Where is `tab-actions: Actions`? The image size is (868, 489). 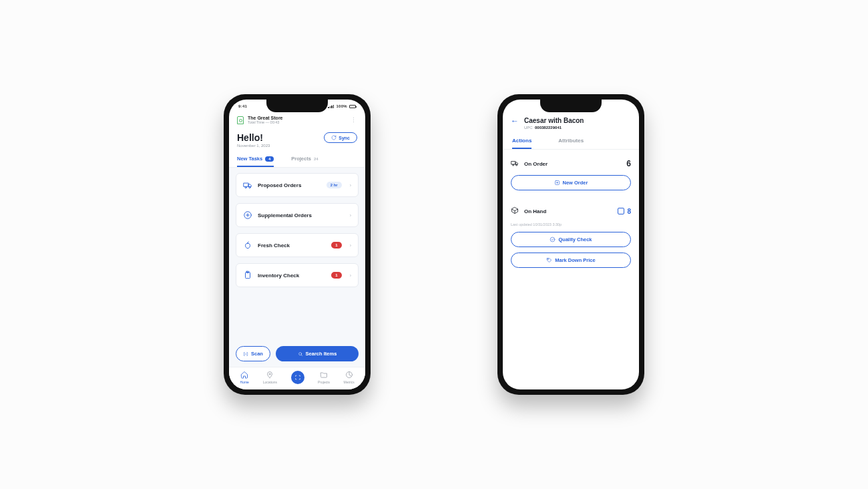 tab-actions: Actions is located at coordinates (522, 143).